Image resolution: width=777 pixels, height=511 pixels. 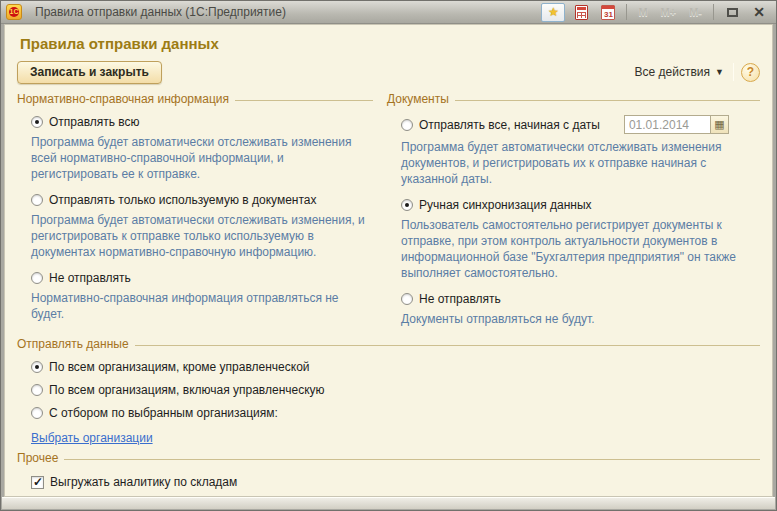 What do you see at coordinates (608, 15) in the screenshot?
I see `calendar-day-number: 31` at bounding box center [608, 15].